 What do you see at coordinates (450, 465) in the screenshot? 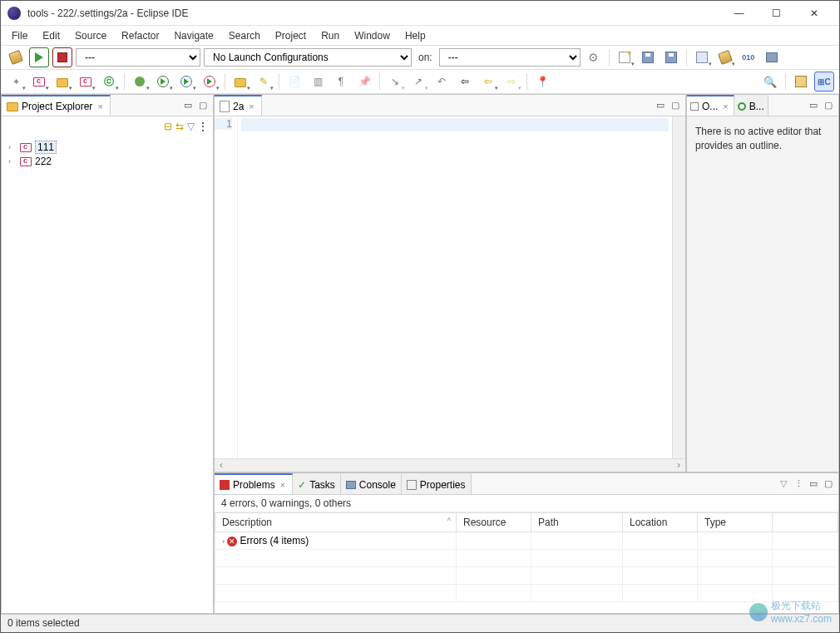
I see `horizontal-scrollbar: ‹›` at bounding box center [450, 465].